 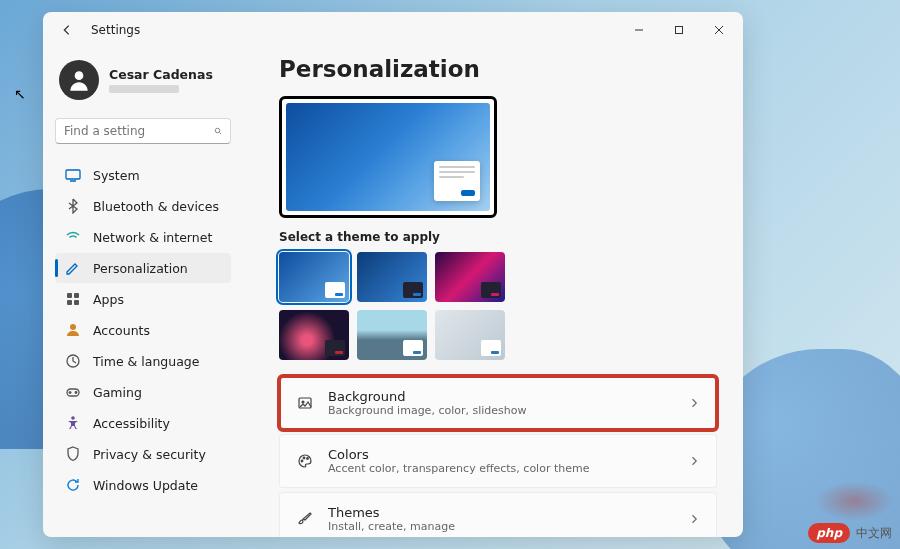 What do you see at coordinates (143, 299) in the screenshot?
I see `sidebar-item-apps: Apps` at bounding box center [143, 299].